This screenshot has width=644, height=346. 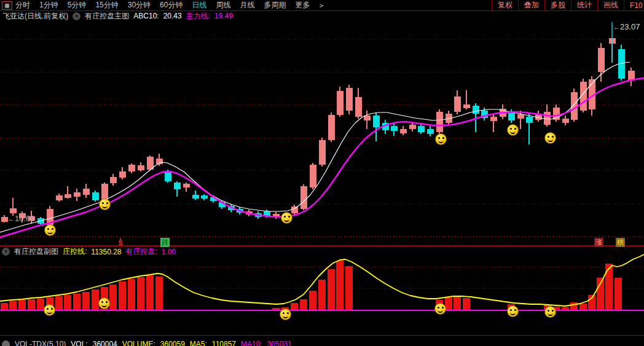 I want to click on menu-item-active: 日线, so click(x=199, y=5).